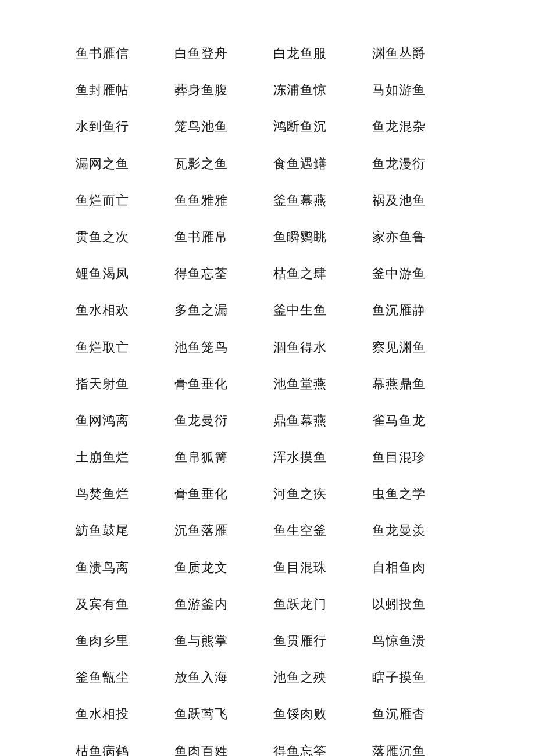  What do you see at coordinates (416, 640) in the screenshot?
I see `idiom-cell: 鸟惊鱼溃` at bounding box center [416, 640].